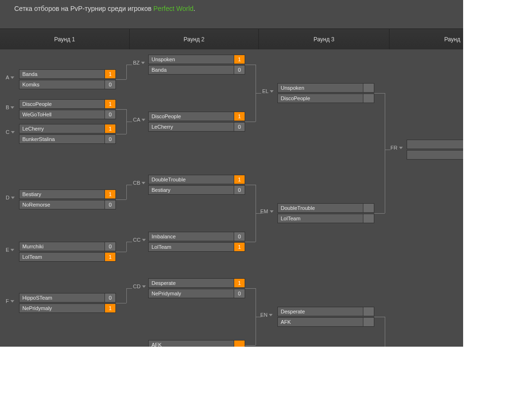 The height and width of the screenshot is (397, 532). I want to click on team-row: HippoSTeam0, so click(67, 298).